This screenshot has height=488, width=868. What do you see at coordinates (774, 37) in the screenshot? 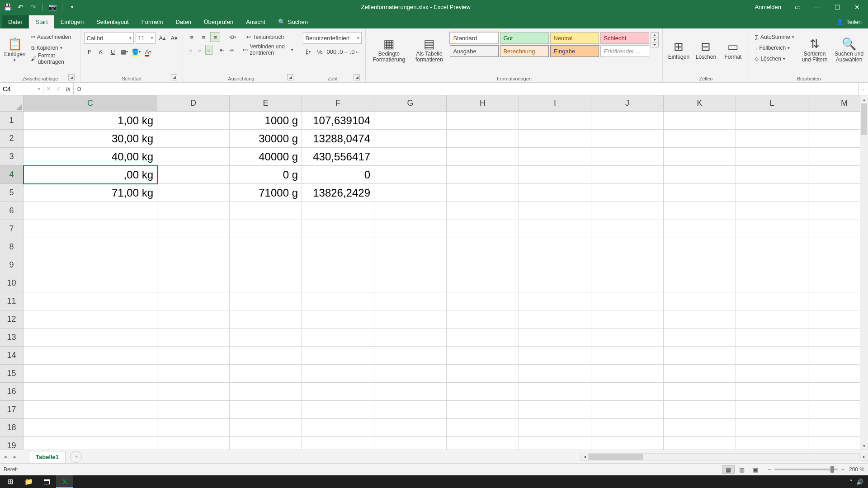
I see `autosum-button: ∑AutoSumme▾` at bounding box center [774, 37].